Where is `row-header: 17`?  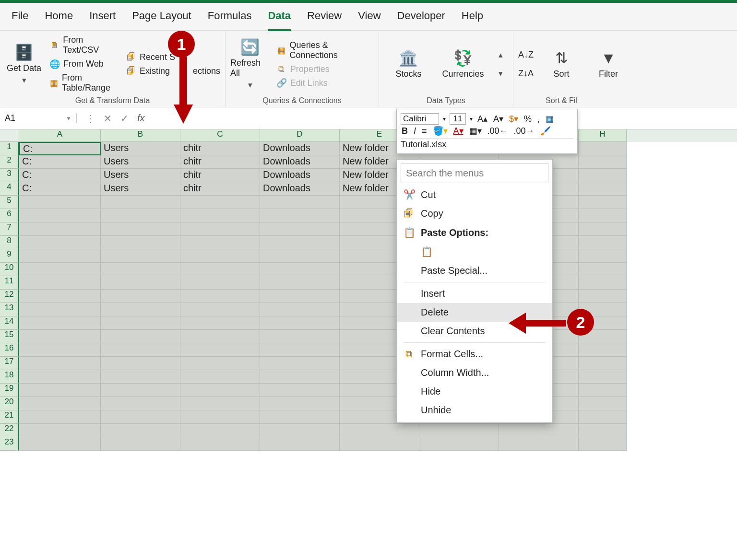 row-header: 17 is located at coordinates (10, 363).